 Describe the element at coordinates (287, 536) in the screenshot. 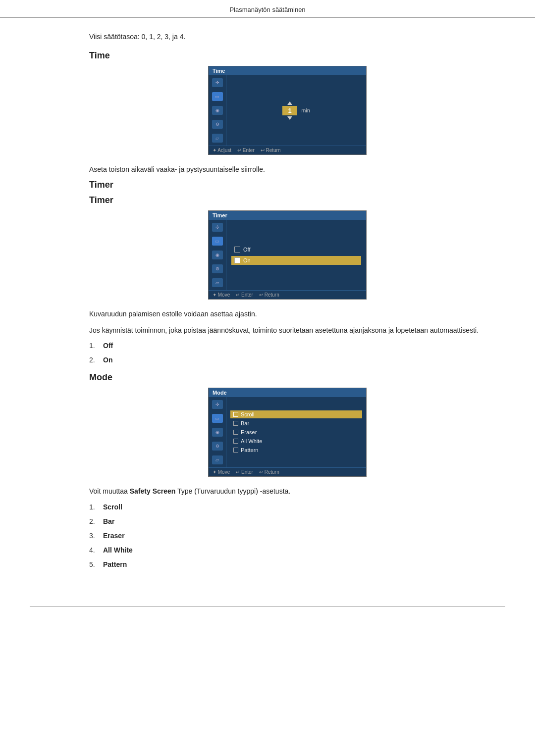

I see `mode-list-item-3: 3. Eraser` at that location.